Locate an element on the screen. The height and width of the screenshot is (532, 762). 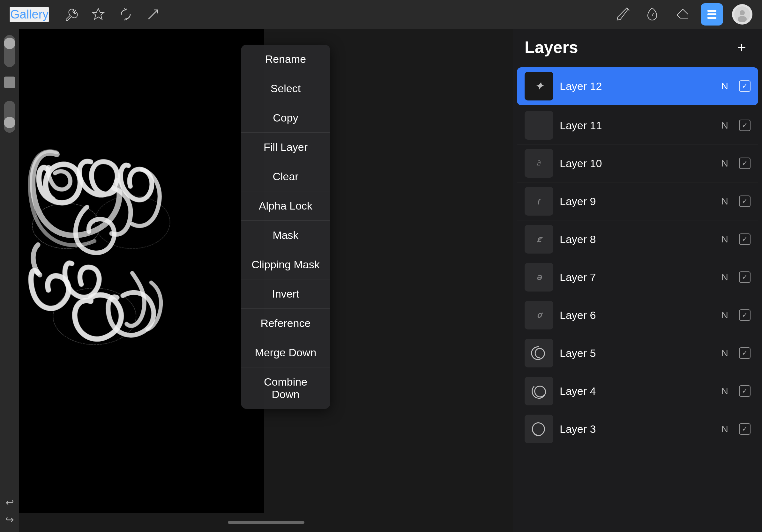
layer-thumb-8: ȼ is located at coordinates (539, 239).